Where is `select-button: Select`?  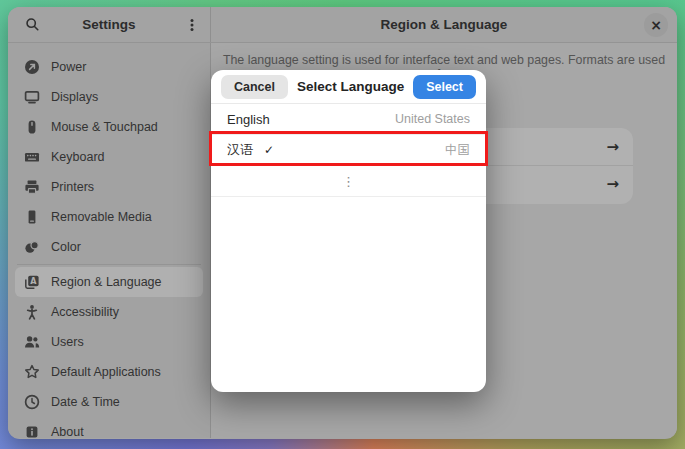
select-button: Select is located at coordinates (444, 87).